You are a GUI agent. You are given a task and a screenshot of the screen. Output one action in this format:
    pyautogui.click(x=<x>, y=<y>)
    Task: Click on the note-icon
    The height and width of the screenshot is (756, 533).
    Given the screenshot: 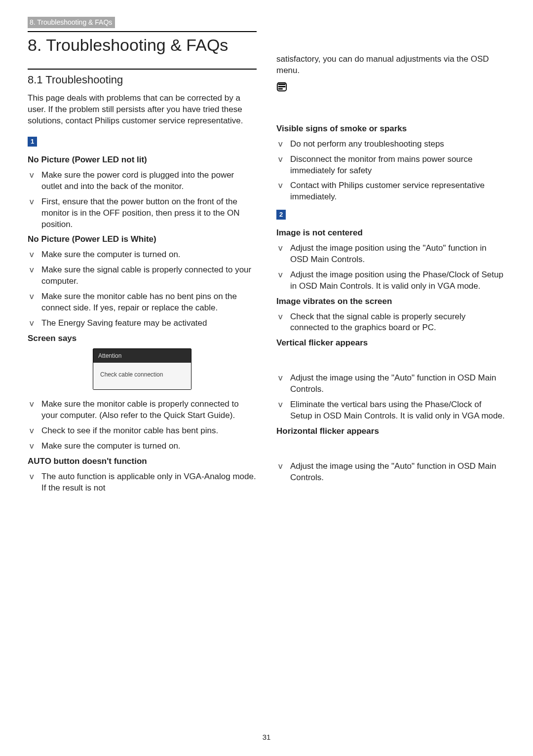 What is the action you would take?
    pyautogui.click(x=282, y=87)
    